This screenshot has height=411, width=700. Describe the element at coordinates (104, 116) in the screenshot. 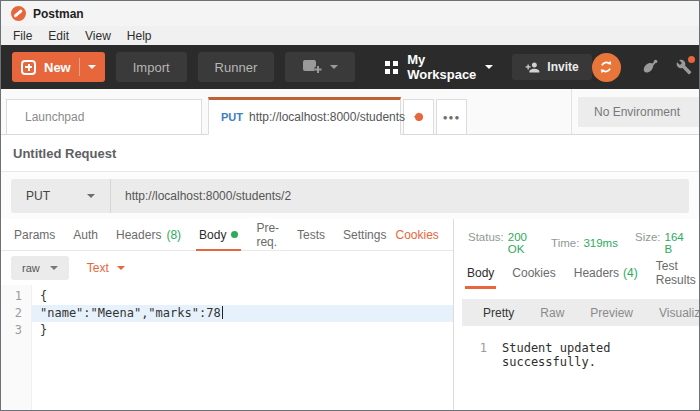

I see `tab-launchpad: Launchpad` at that location.